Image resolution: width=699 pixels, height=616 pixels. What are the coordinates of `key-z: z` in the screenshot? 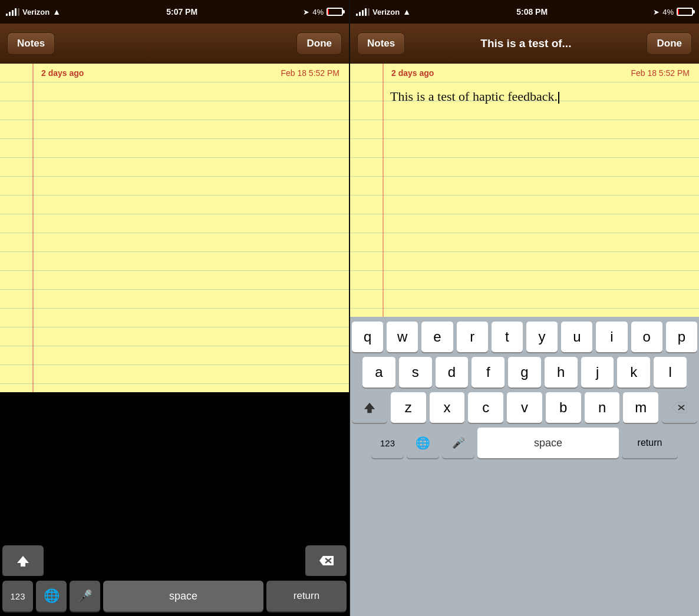 It's located at (408, 408).